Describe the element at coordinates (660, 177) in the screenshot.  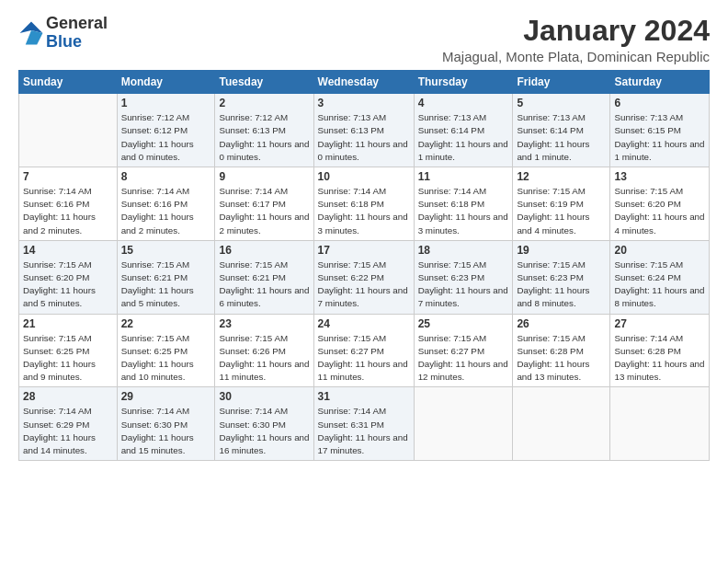
I see `day-number: 13` at that location.